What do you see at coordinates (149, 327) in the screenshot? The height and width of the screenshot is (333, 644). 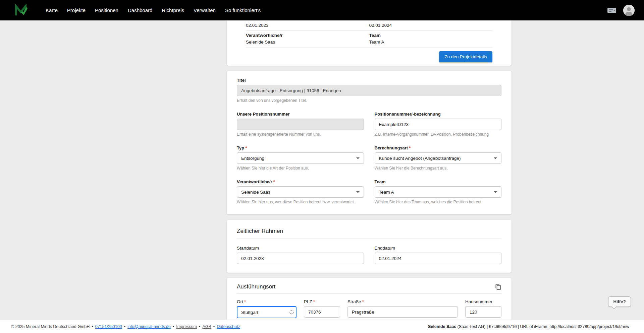 I see `email-link: info@mineral-minds.de` at bounding box center [149, 327].